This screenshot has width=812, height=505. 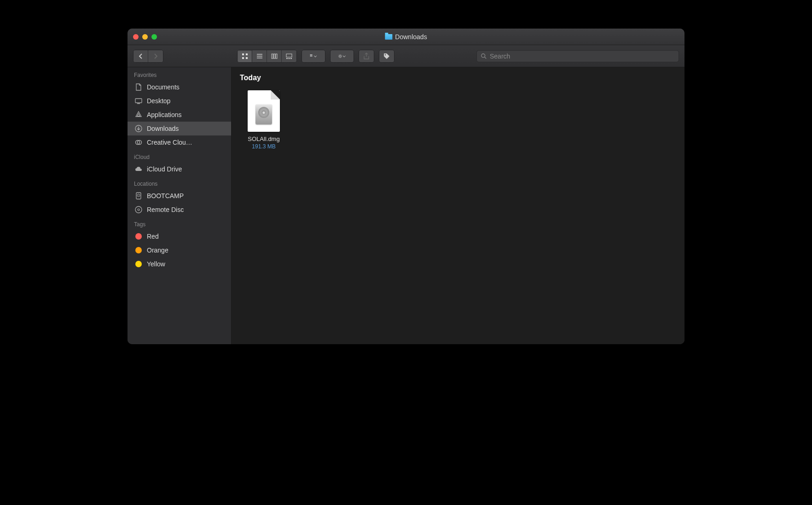 What do you see at coordinates (406, 56) in the screenshot?
I see `toolbar` at bounding box center [406, 56].